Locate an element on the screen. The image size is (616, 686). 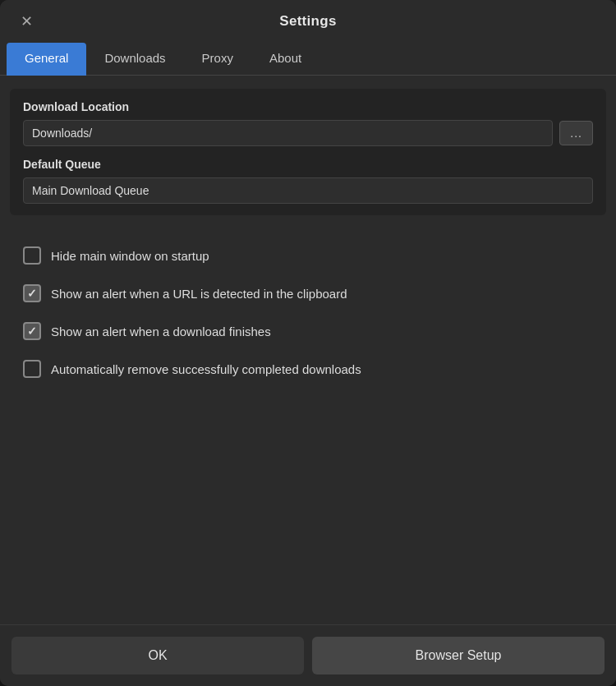
default-queue-value: Main Download Queue is located at coordinates (308, 191).